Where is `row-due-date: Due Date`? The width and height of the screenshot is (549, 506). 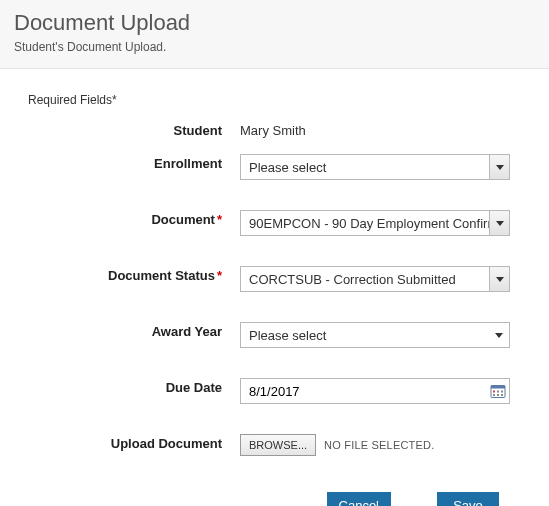
row-due-date: Due Date is located at coordinates (274, 390).